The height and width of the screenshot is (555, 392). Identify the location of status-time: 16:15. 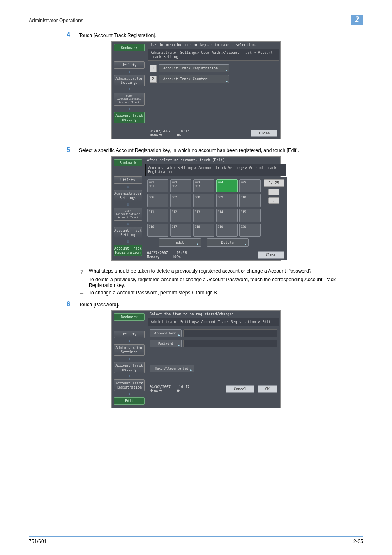
(184, 131).